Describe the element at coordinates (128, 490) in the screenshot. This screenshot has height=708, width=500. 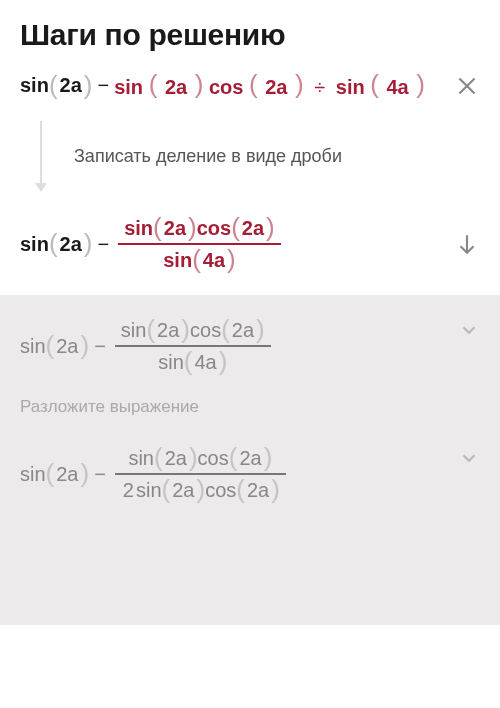
I see `coef: 2` at that location.